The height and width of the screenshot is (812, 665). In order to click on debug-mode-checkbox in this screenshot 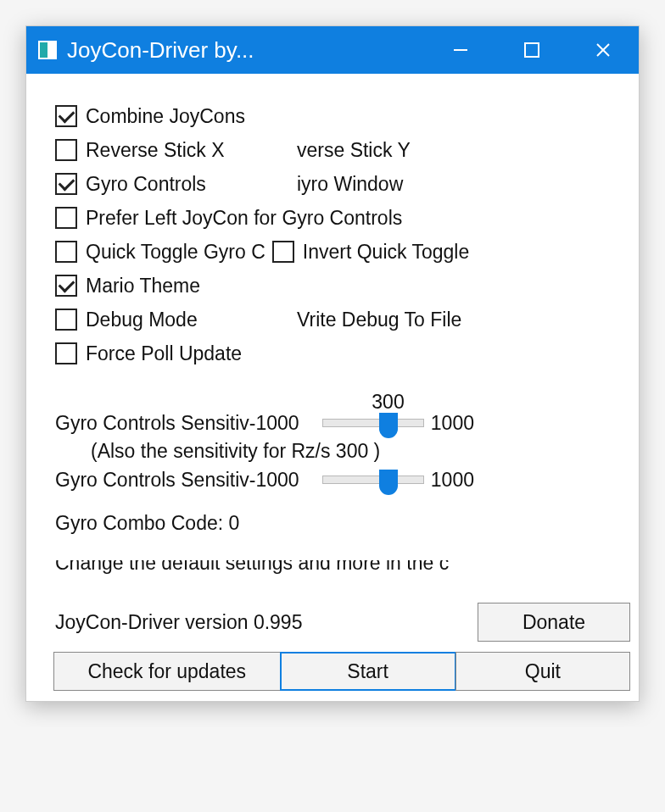, I will do `click(66, 320)`.